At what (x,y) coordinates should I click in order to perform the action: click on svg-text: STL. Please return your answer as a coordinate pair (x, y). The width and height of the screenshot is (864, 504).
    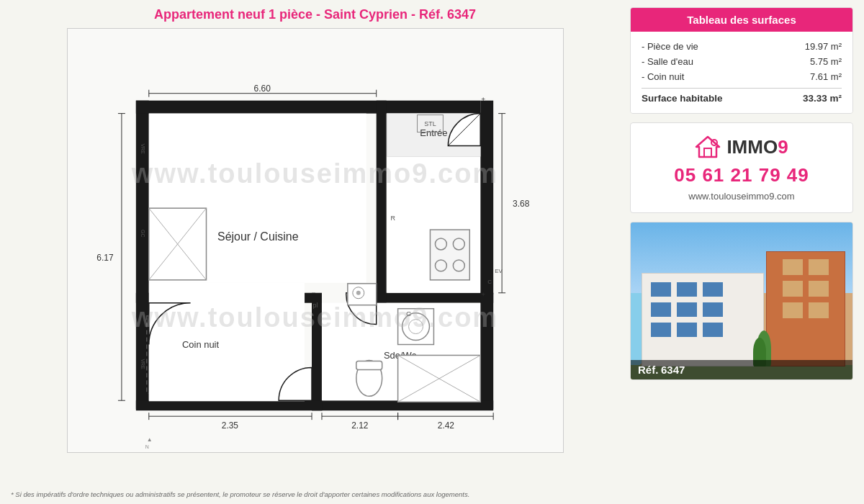
    Looking at the image, I should click on (430, 124).